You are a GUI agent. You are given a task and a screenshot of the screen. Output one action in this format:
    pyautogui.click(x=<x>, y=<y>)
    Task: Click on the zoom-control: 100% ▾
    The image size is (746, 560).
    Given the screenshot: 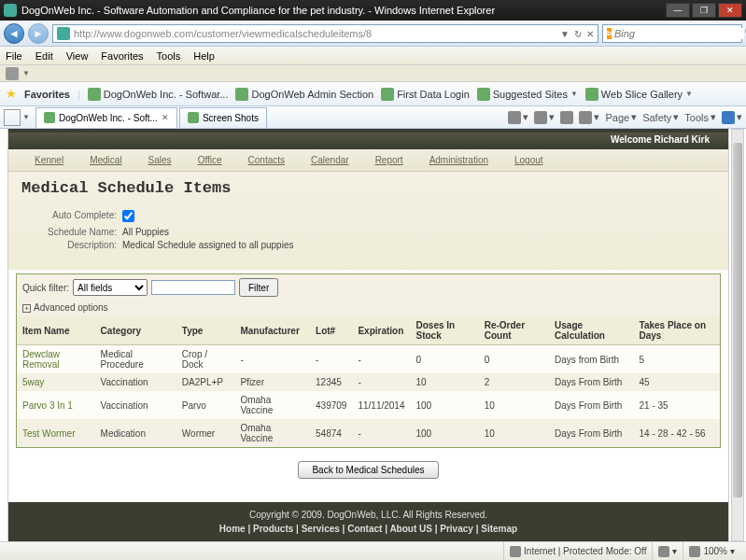 What is the action you would take?
    pyautogui.click(x=711, y=551)
    